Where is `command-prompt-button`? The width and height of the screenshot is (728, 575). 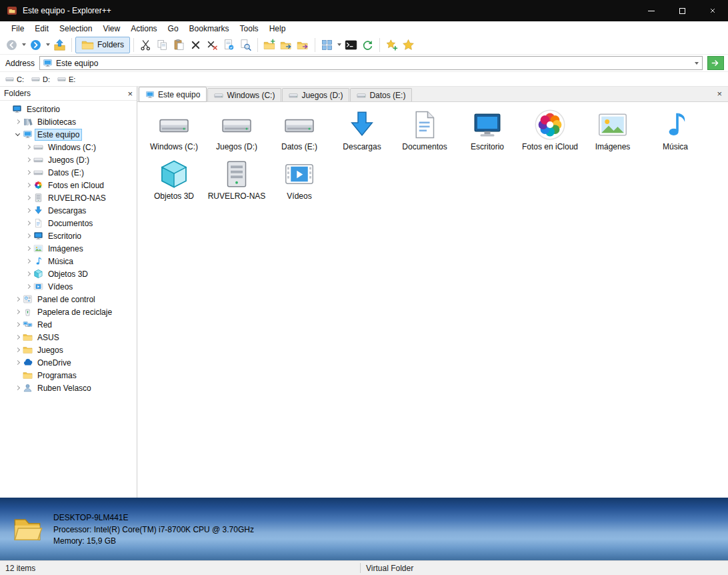
command-prompt-button is located at coordinates (351, 45).